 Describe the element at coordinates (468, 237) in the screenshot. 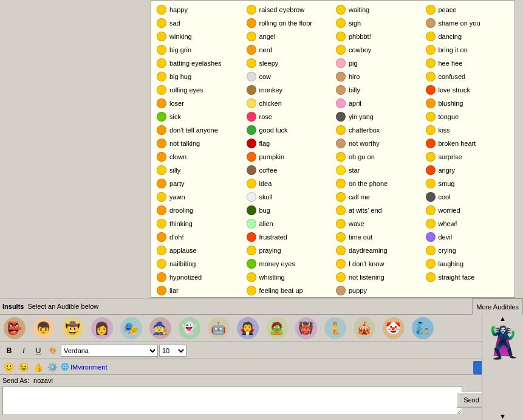

I see `emoji-item-devil: devil` at that location.